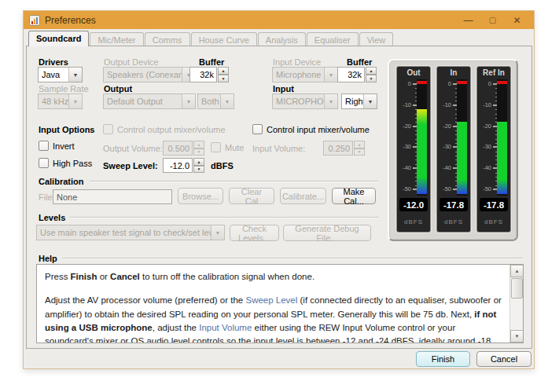 Image resolution: width=548 pixels, height=392 pixels. I want to click on meter-value: -12.0, so click(414, 204).